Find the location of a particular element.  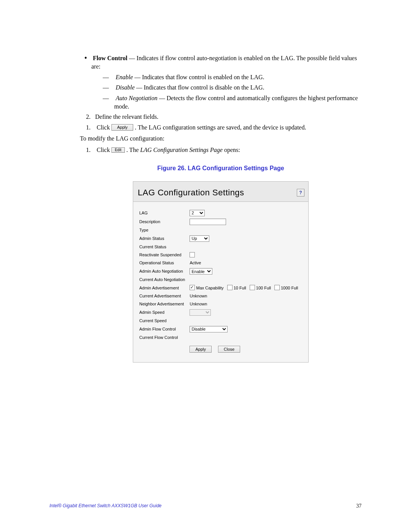

description-label: Description is located at coordinates (163, 222).